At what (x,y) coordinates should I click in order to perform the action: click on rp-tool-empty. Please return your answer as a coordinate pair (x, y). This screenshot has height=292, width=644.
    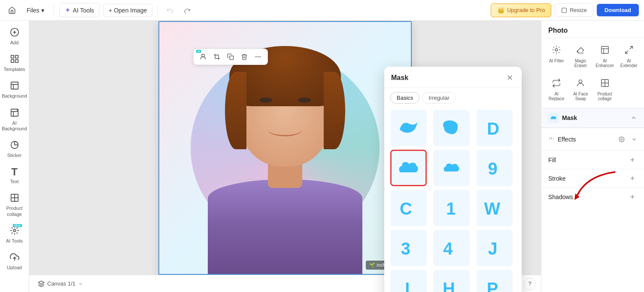
    Looking at the image, I should click on (629, 89).